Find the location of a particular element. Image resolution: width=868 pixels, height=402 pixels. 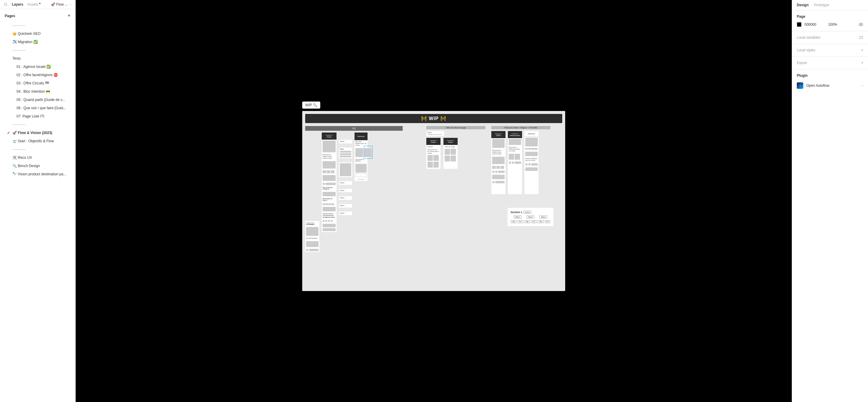

plugin-icon: → is located at coordinates (800, 86).